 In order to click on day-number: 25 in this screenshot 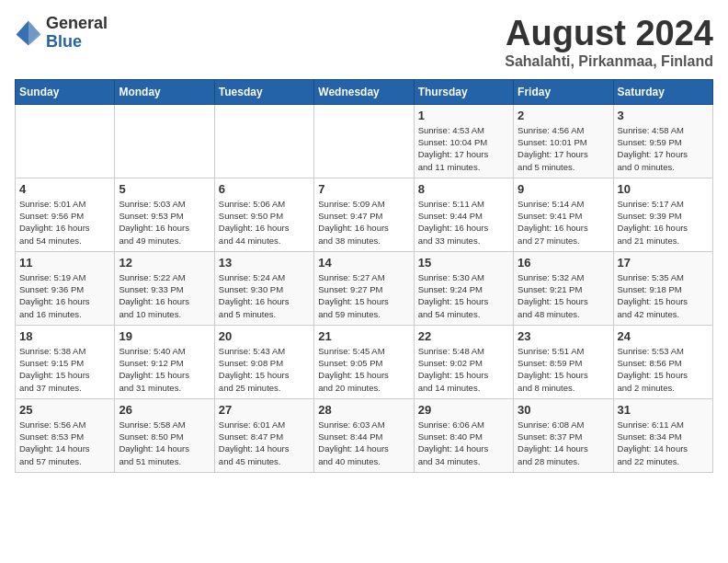, I will do `click(64, 410)`.